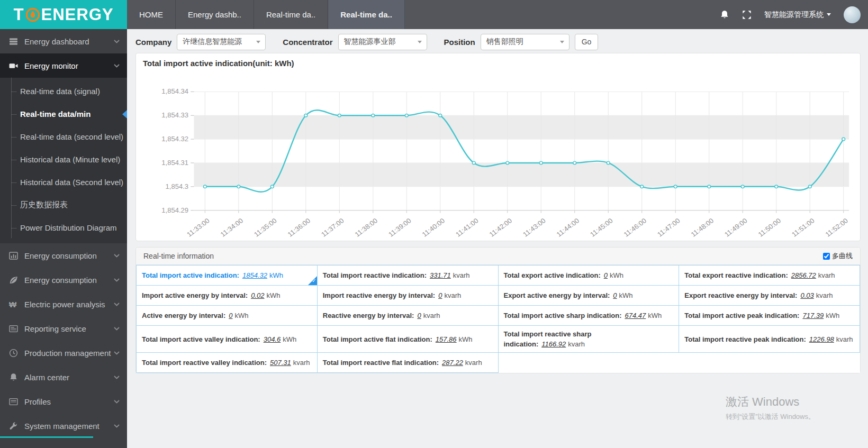 This screenshot has height=448, width=868. Describe the element at coordinates (381, 363) in the screenshot. I see `rt-cell-label: Total import reactive flat indication:` at that location.